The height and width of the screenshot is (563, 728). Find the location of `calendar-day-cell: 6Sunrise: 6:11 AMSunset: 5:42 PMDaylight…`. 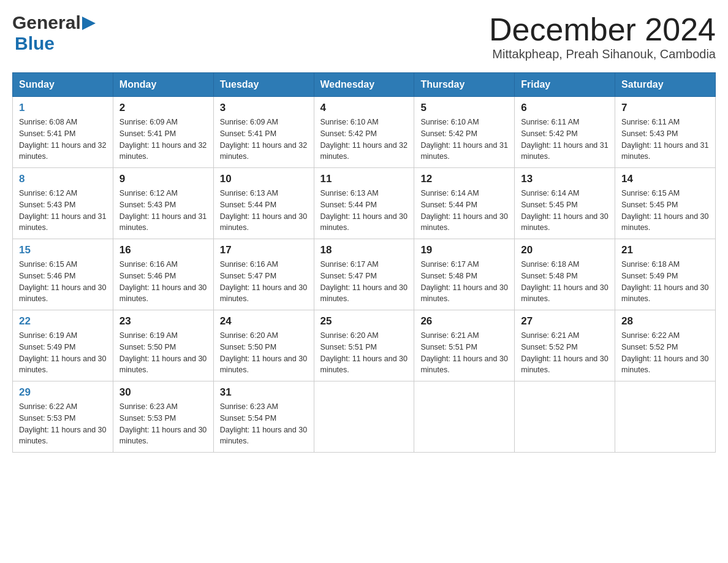

calendar-day-cell: 6Sunrise: 6:11 AMSunset: 5:42 PMDaylight… is located at coordinates (565, 132).